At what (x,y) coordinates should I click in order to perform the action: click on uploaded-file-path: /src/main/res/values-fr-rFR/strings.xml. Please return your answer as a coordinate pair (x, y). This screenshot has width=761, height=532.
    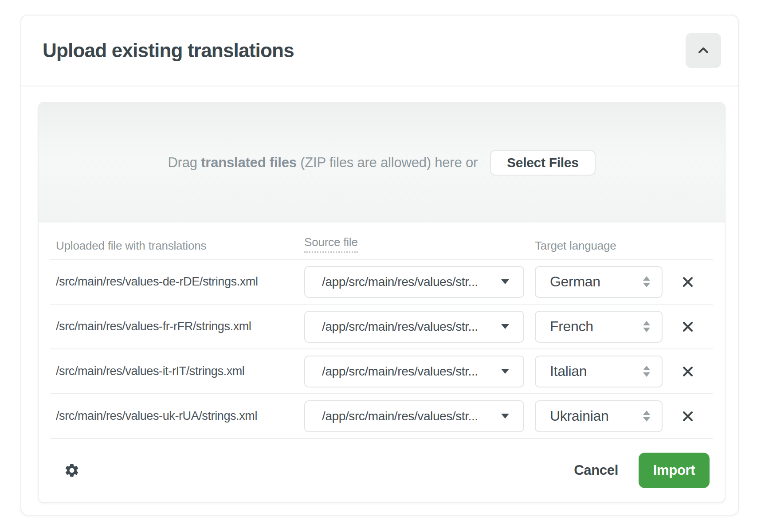
    Looking at the image, I should click on (177, 326).